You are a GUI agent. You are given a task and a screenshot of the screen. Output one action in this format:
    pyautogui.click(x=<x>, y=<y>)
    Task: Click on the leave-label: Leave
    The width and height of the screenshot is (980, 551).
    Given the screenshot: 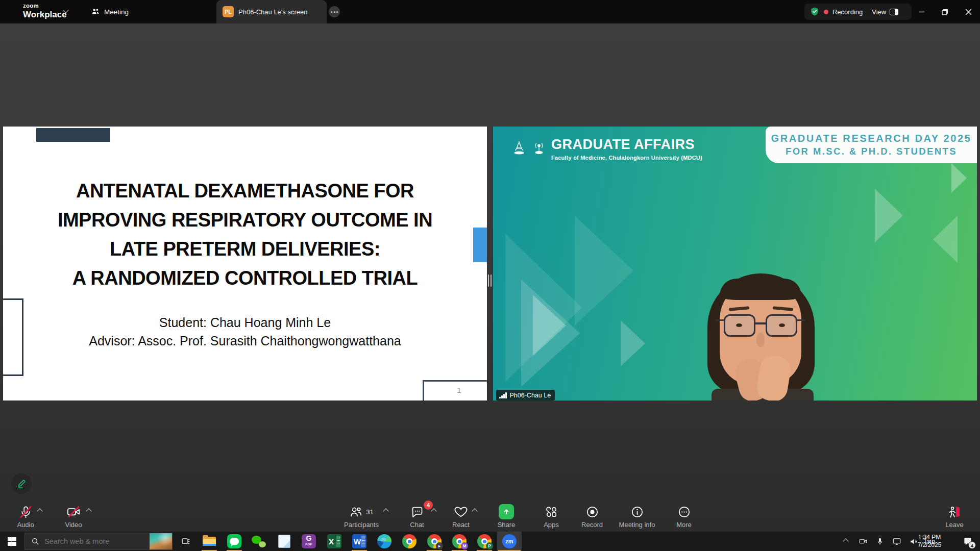 What is the action you would take?
    pyautogui.click(x=954, y=524)
    